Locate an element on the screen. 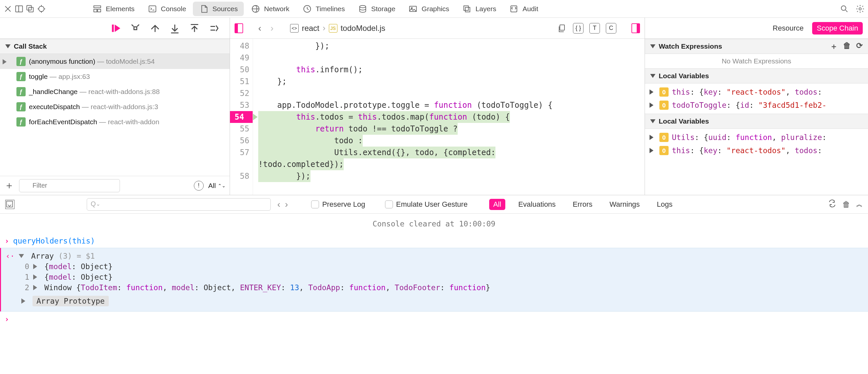 This screenshot has height=374, width=868. callstack-header: Call Stack is located at coordinates (115, 46).